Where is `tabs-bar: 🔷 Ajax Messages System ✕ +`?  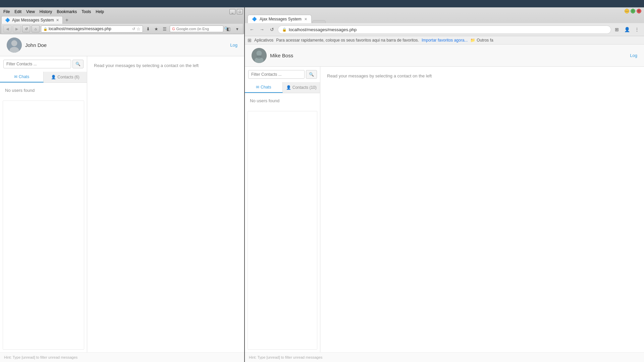
tabs-bar: 🔷 Ajax Messages System ✕ + is located at coordinates (122, 20).